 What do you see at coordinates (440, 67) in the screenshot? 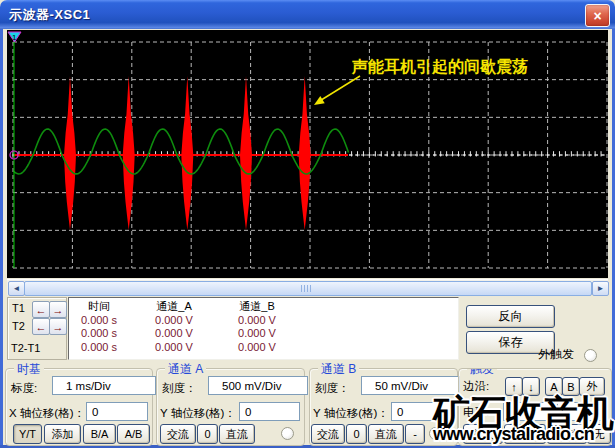
I see `annotation-label: 声能耳机引起的间歇震荡` at bounding box center [440, 67].